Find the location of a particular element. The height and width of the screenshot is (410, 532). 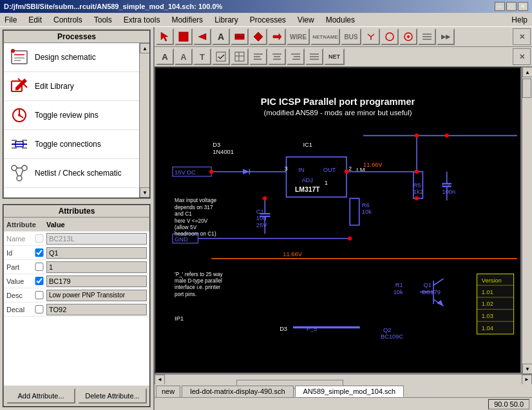

schematic-scroll-left: ◄ is located at coordinates (160, 380).